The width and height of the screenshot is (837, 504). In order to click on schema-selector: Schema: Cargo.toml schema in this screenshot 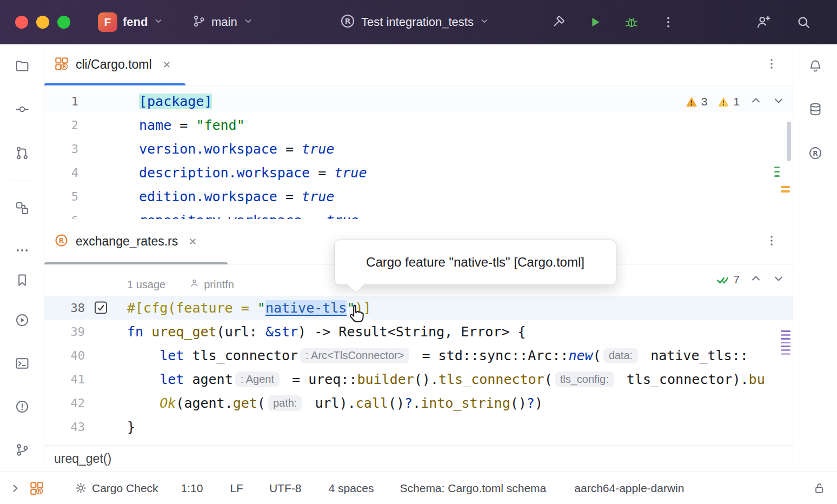, I will do `click(474, 488)`.